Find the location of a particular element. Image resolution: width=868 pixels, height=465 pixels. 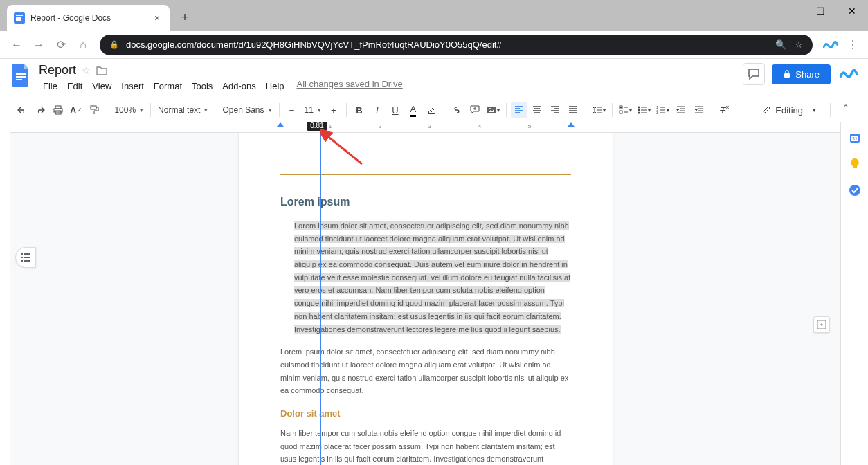

zoom-icon: 🔍 is located at coordinates (781, 44).